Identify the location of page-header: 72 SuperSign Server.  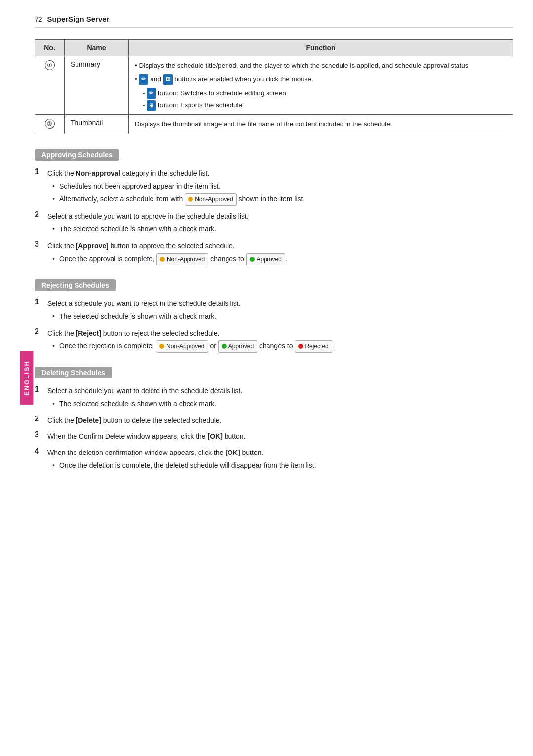
(274, 21).